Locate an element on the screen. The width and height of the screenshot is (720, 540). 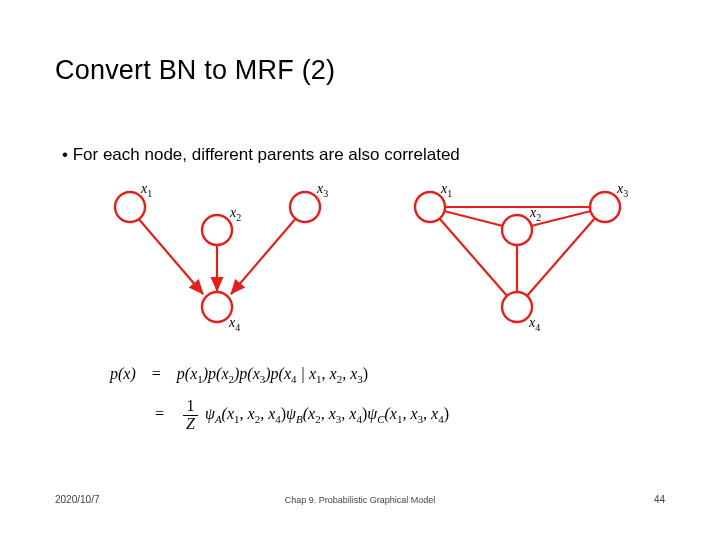
footer-page: 44 is located at coordinates (660, 500).